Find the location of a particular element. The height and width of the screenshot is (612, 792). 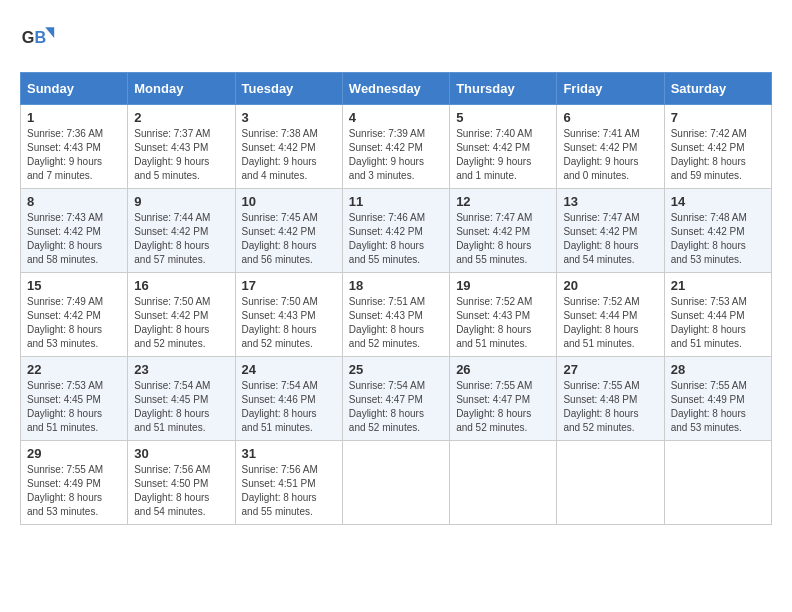

day-cell: 17Sunrise: 7:50 AM Sunset: 4:43 PM Dayli… is located at coordinates (288, 315).